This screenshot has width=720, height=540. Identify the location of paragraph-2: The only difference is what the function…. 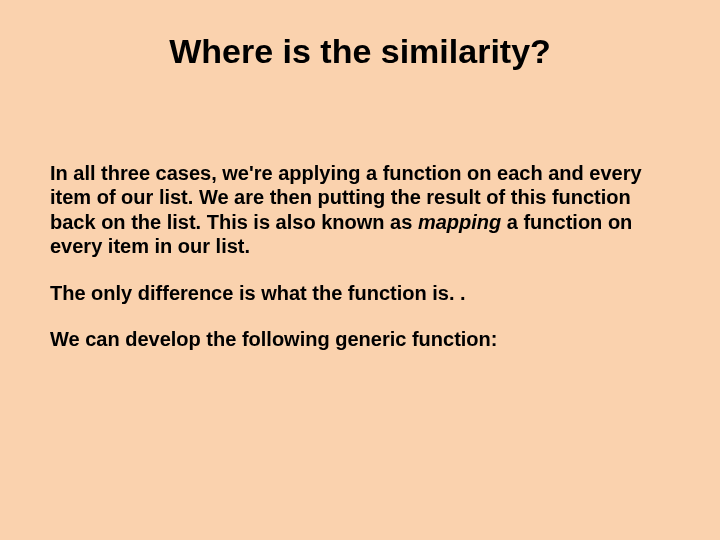
(360, 293).